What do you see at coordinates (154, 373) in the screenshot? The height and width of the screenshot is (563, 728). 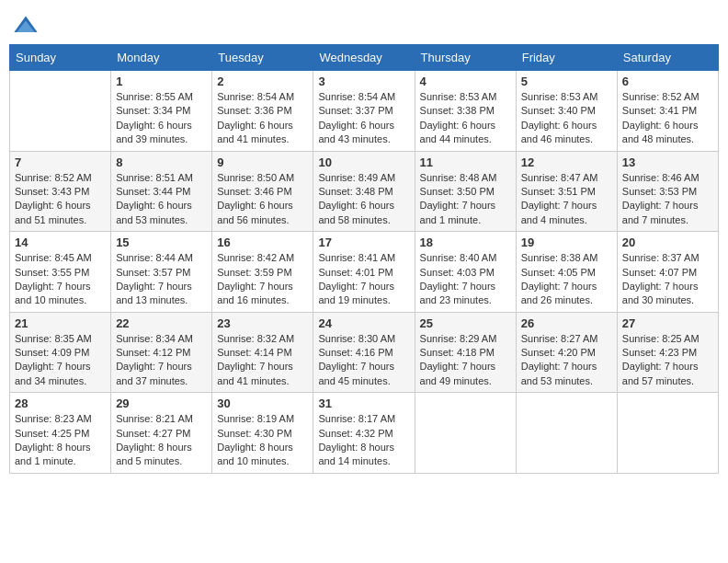 I see `daylight-text: Daylight: 7 hours and 37 minutes.` at bounding box center [154, 373].